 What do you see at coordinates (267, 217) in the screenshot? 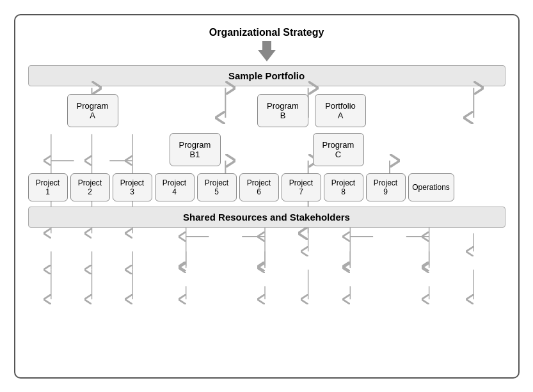
I see `shared-resources-bar: Shared Resources and Stakeholders` at bounding box center [267, 217].